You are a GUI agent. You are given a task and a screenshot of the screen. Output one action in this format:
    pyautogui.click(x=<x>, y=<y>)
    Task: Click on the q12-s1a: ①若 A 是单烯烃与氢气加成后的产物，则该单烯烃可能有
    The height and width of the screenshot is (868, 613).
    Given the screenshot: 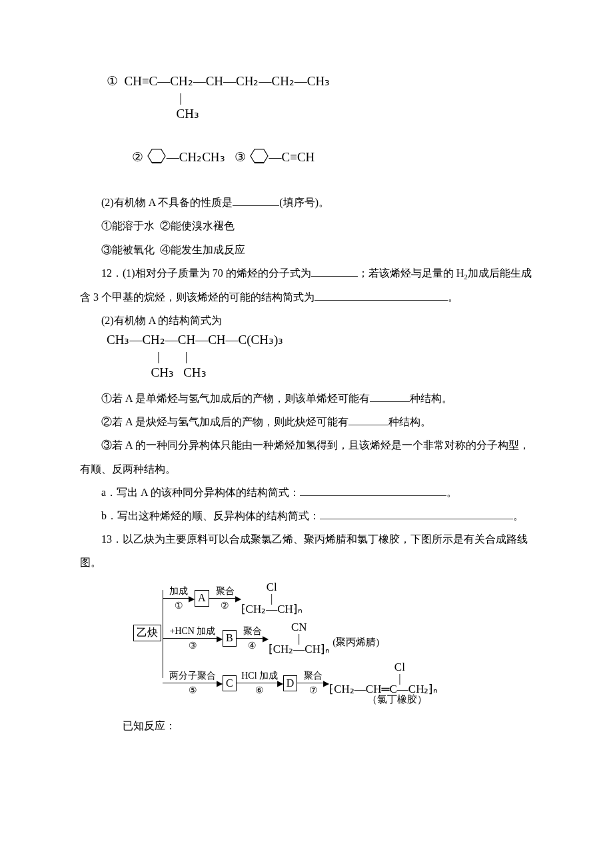 What is the action you would take?
    pyautogui.click(x=236, y=399)
    